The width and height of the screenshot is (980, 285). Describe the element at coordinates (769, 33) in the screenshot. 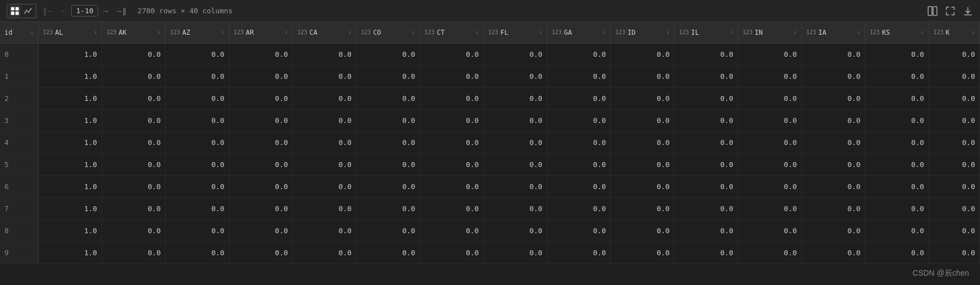

I see `col-header-IN: 123IN⇕` at that location.